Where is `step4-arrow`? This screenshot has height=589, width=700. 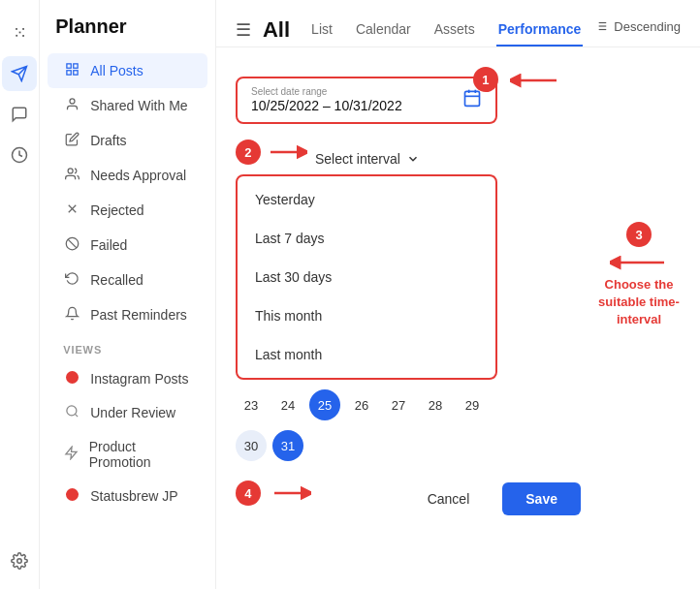 step4-arrow is located at coordinates (292, 493).